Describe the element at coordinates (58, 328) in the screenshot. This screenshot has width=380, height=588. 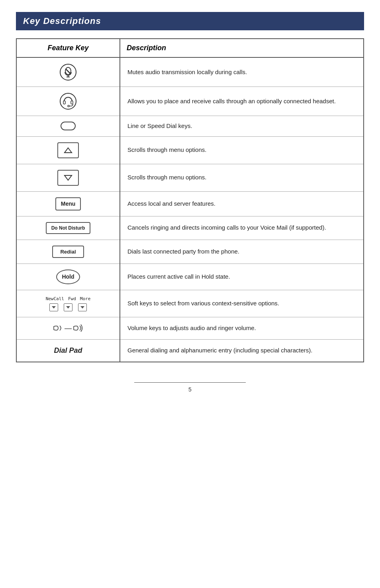
I see `volume-down-icon` at that location.